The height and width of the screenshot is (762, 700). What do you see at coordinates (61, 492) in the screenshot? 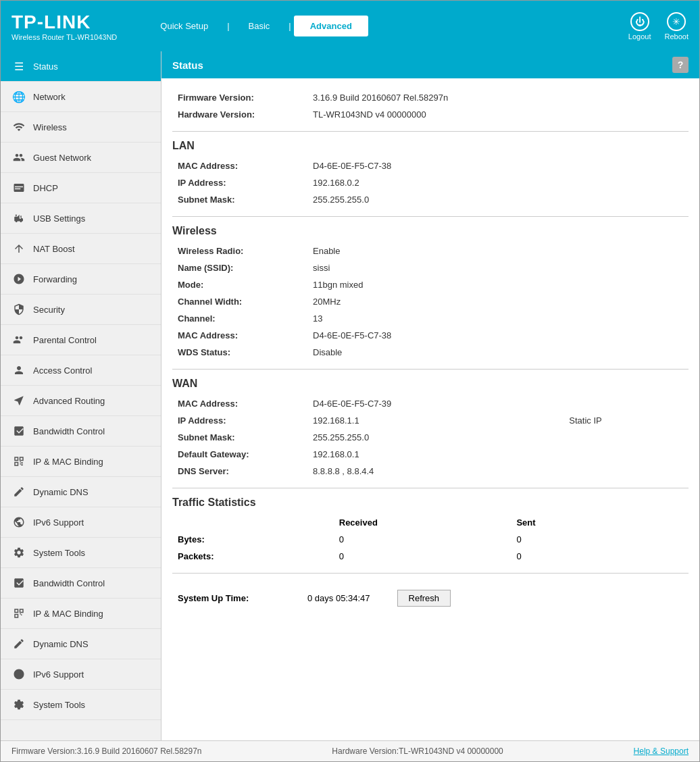
I see `sidebar-label-dynamic-dns: Dynamic DNS` at bounding box center [61, 492].